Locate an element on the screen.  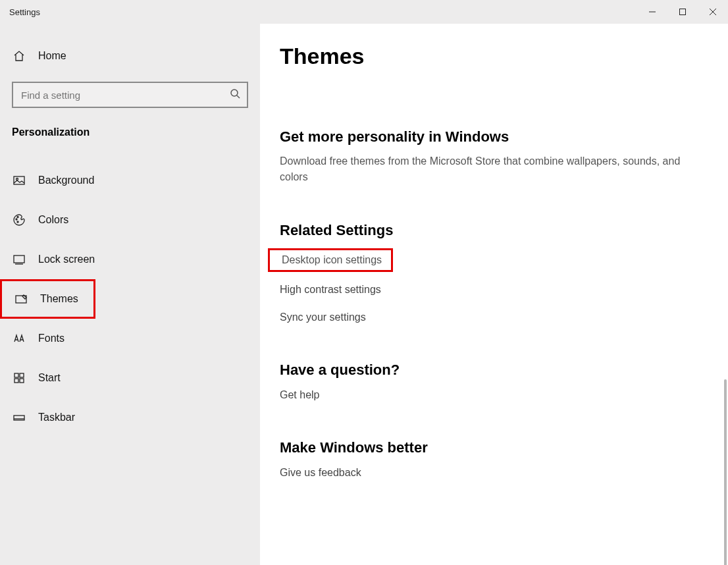
taskbar-icon is located at coordinates (19, 417).